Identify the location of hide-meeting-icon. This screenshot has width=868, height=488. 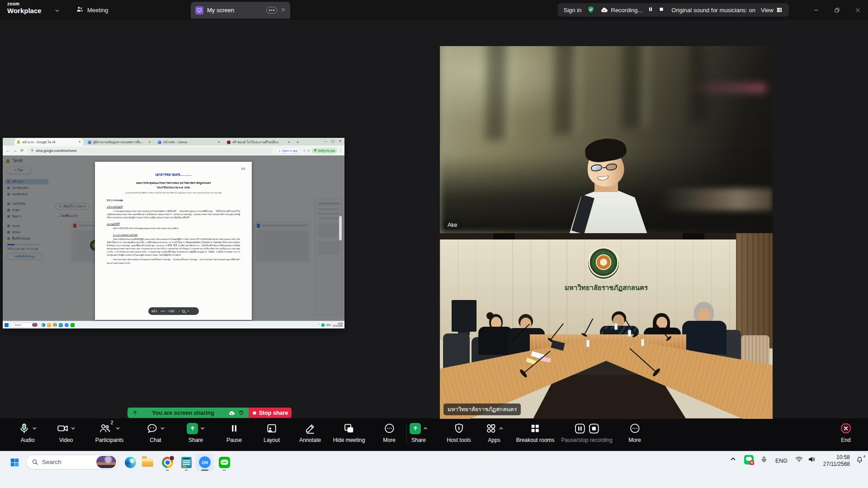
(349, 428).